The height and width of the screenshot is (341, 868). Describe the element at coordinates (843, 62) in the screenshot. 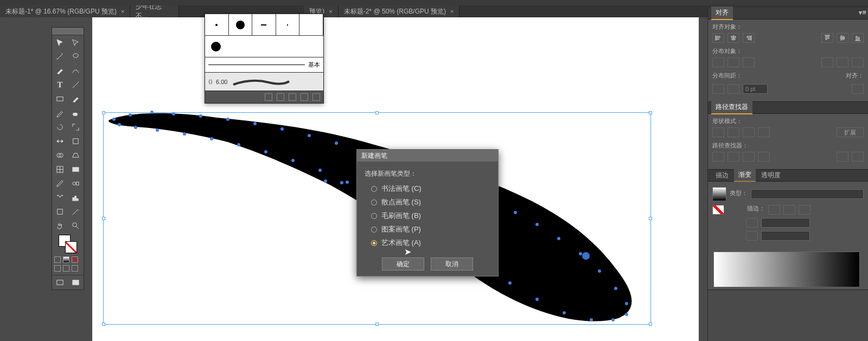

I see `dist-hcenter-icon` at that location.